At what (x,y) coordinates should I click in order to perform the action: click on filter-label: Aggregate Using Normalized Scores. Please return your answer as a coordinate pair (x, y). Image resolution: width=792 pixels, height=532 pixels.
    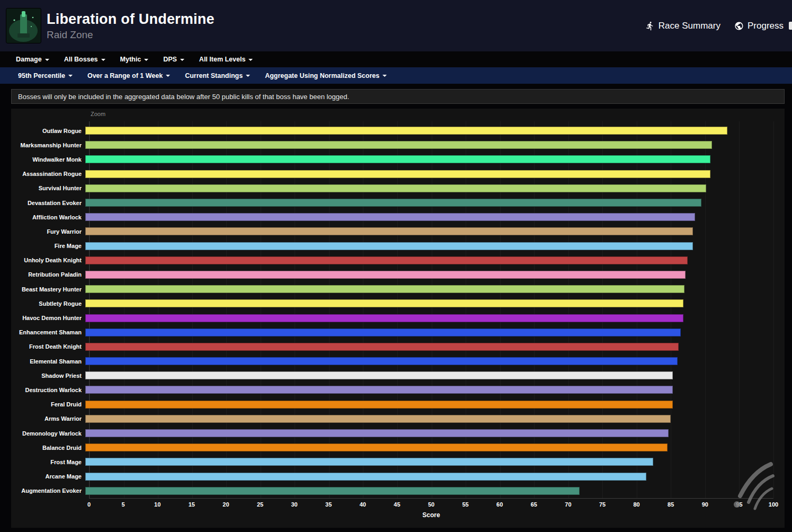
    Looking at the image, I should click on (322, 76).